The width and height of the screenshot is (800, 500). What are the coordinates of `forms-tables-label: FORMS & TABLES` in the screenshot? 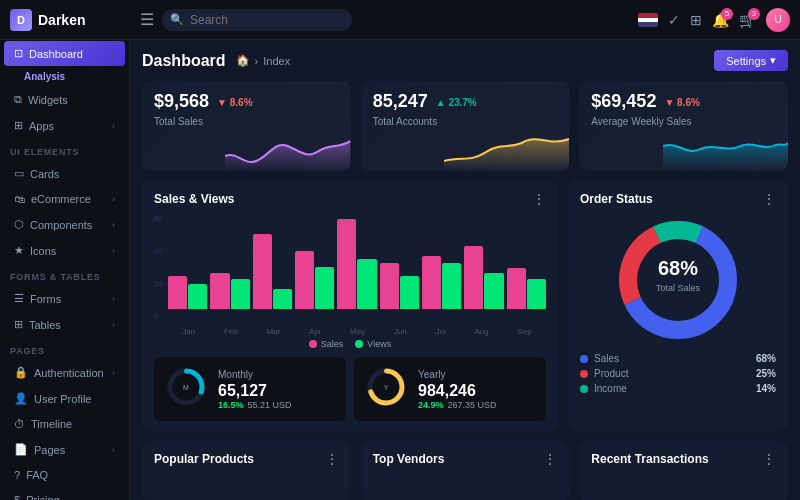 It's located at (64, 274).